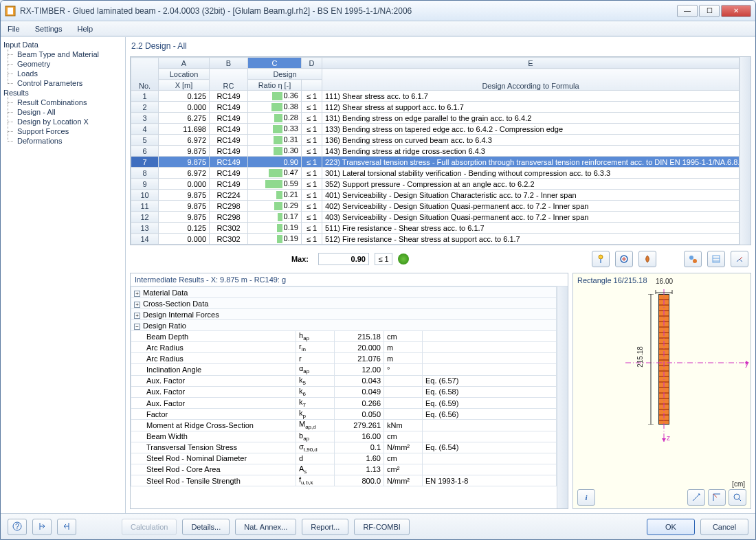 The width and height of the screenshot is (756, 540). Describe the element at coordinates (344, 425) in the screenshot. I see `detail-row: Moment at Ridge Cross-SectionMap,d279.26…` at that location.